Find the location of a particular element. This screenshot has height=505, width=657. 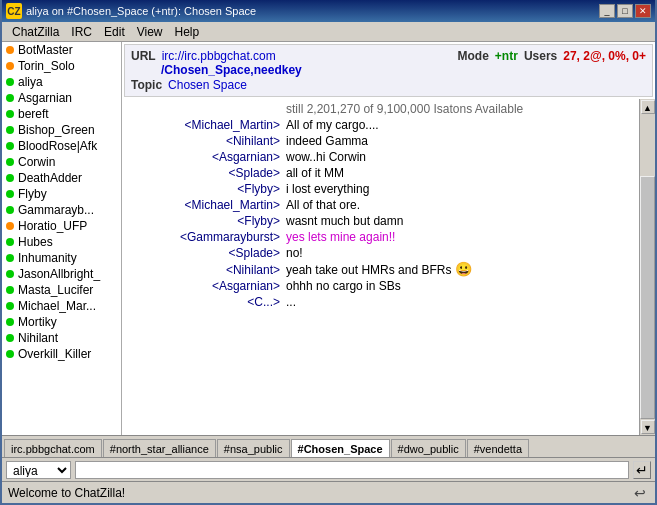

user-item: Bishop_Green is located at coordinates (62, 130).